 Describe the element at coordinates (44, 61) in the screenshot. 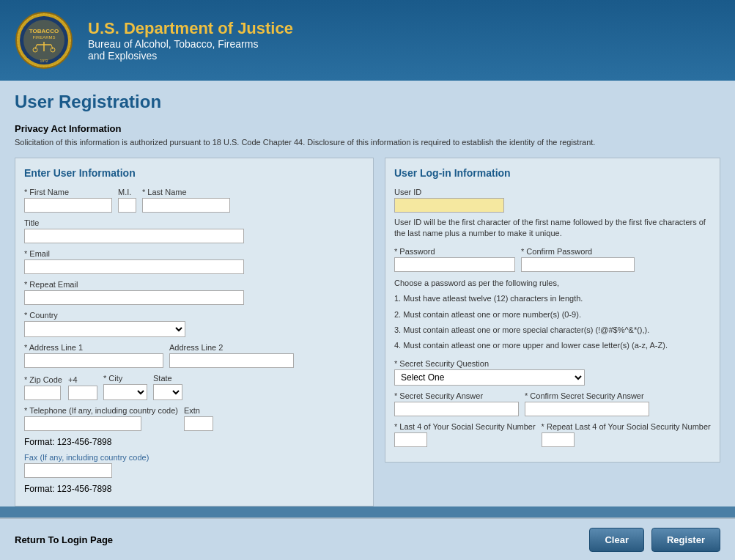

I see `svg-text: 1972` at that location.